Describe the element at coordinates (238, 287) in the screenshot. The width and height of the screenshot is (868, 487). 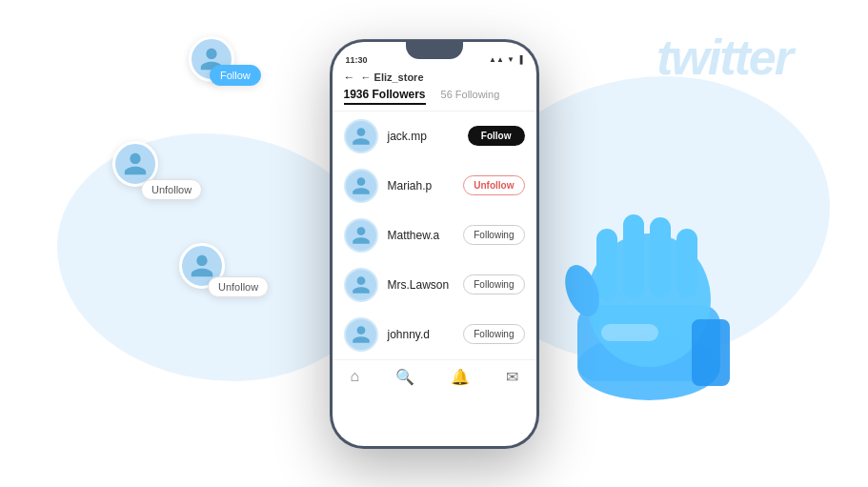
I see `floating-badge-unfollow-2: Unfollow` at that location.